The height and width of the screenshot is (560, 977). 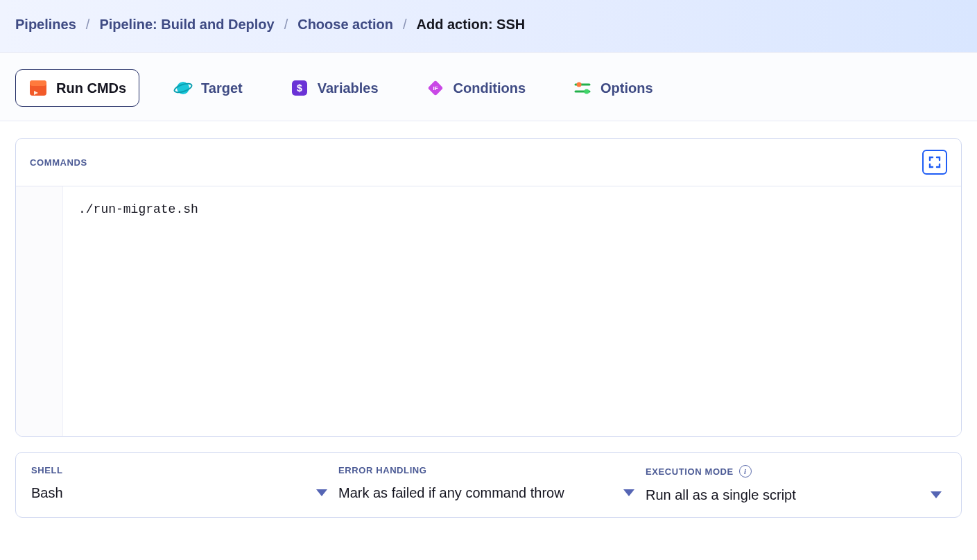 What do you see at coordinates (488, 26) in the screenshot?
I see `header: Pipelines / Pipeline: Build and Deploy /…` at bounding box center [488, 26].